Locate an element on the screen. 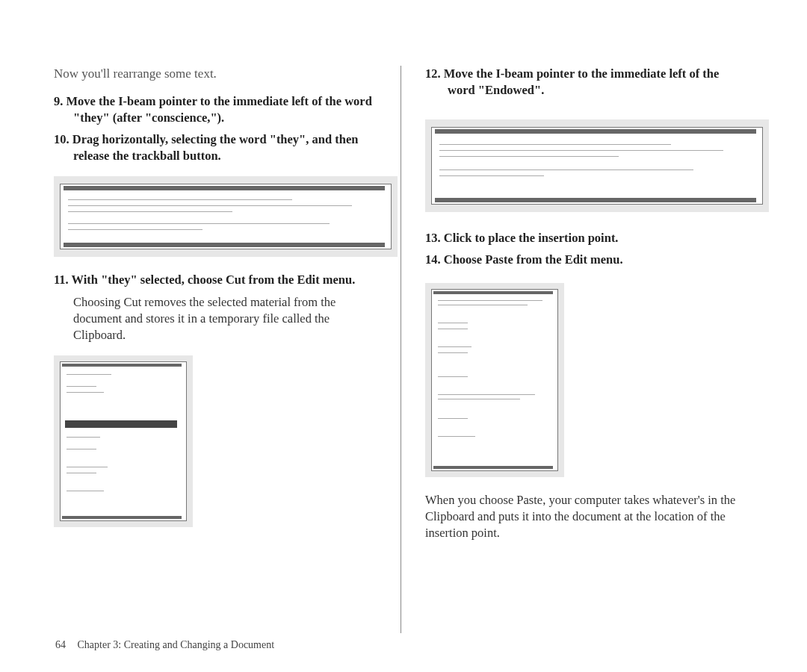 Image resolution: width=807 pixels, height=672 pixels. step-10-text: Drag horizontally, selecting the word "t… is located at coordinates (214, 148).